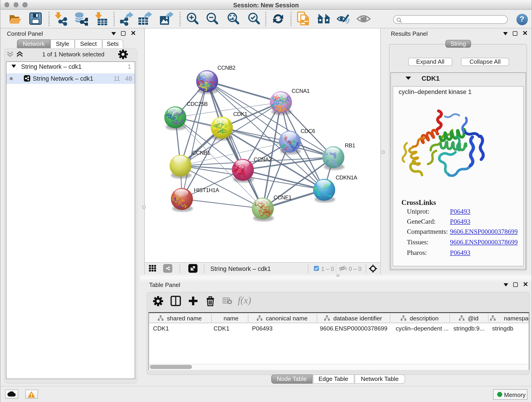  Describe the element at coordinates (283, 198) in the screenshot. I see `svg-text: CCNE1` at that location.